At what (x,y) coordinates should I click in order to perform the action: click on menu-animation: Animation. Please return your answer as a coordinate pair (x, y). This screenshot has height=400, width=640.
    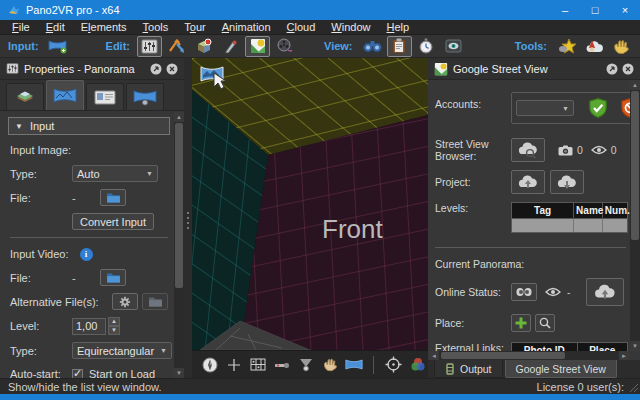
    Looking at the image, I should click on (246, 28).